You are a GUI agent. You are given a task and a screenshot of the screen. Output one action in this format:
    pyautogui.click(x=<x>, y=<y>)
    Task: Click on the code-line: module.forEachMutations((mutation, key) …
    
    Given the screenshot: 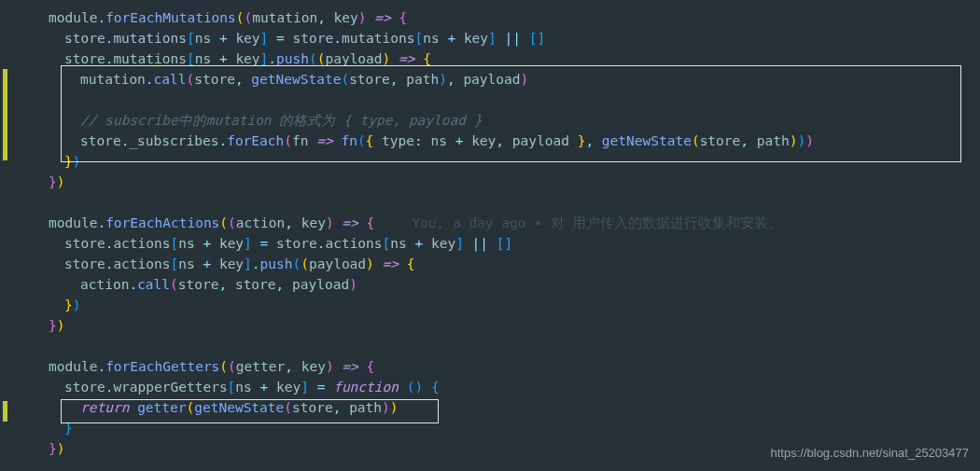 What is the action you would take?
    pyautogui.click(x=498, y=18)
    